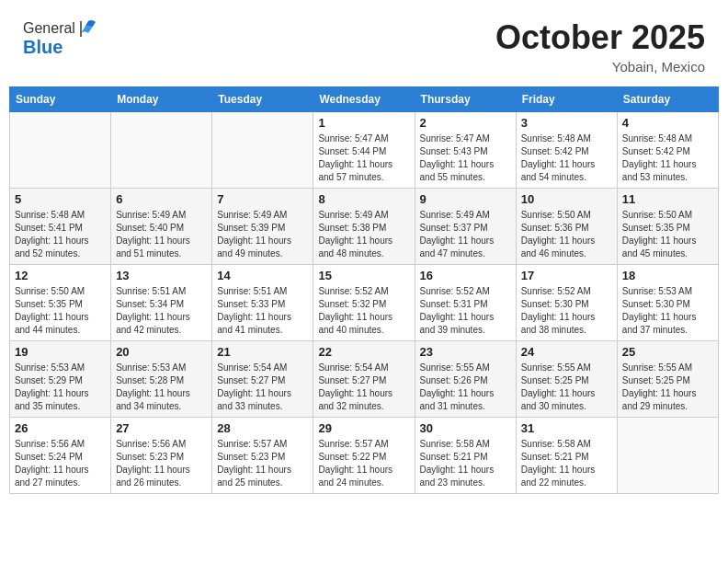  What do you see at coordinates (364, 456) in the screenshot?
I see `calendar-day-cell: 29Sunrise: 5:57 AM Sunset: 5:22 PM Dayli…` at bounding box center [364, 456].